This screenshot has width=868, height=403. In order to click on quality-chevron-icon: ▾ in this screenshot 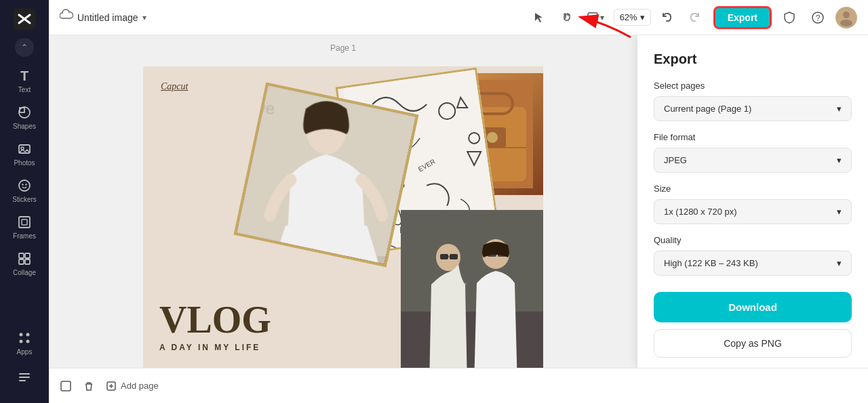, I will do `click(840, 263)`.